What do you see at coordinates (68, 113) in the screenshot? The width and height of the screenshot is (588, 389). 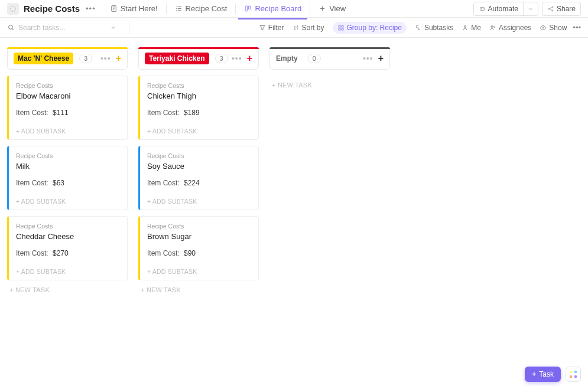 I see `card-field-row: Item Cost:$111` at bounding box center [68, 113].